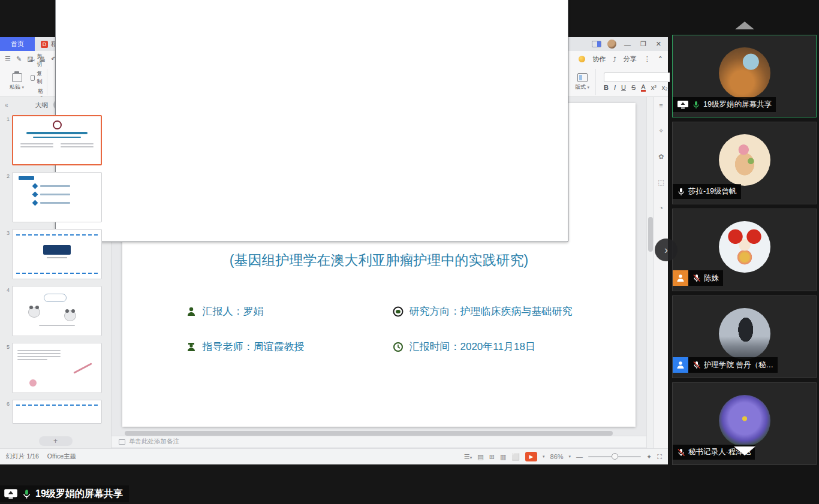 This screenshot has width=819, height=504. What do you see at coordinates (665, 87) in the screenshot?
I see `subscript-button: x₂` at bounding box center [665, 87].